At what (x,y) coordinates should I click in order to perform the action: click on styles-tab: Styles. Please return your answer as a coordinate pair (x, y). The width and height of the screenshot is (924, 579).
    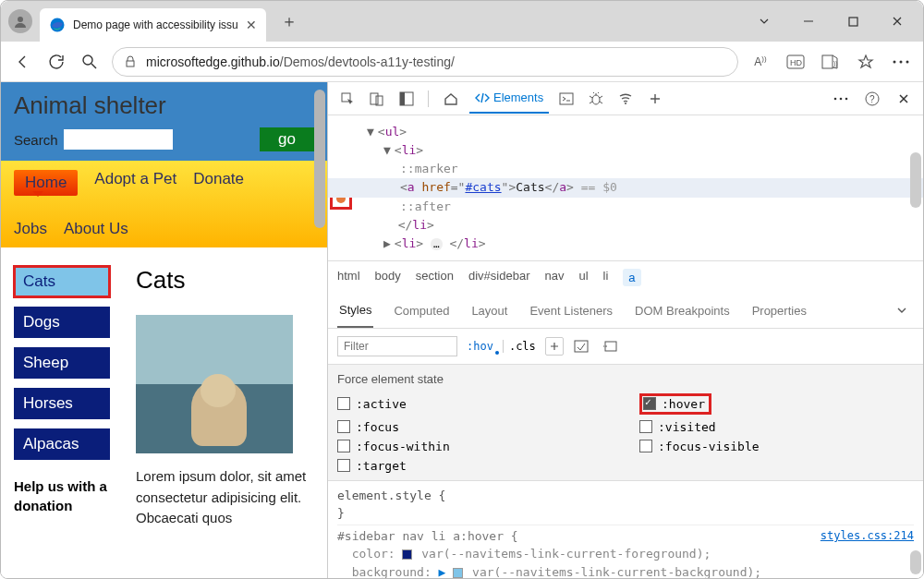
    Looking at the image, I should click on (355, 310).